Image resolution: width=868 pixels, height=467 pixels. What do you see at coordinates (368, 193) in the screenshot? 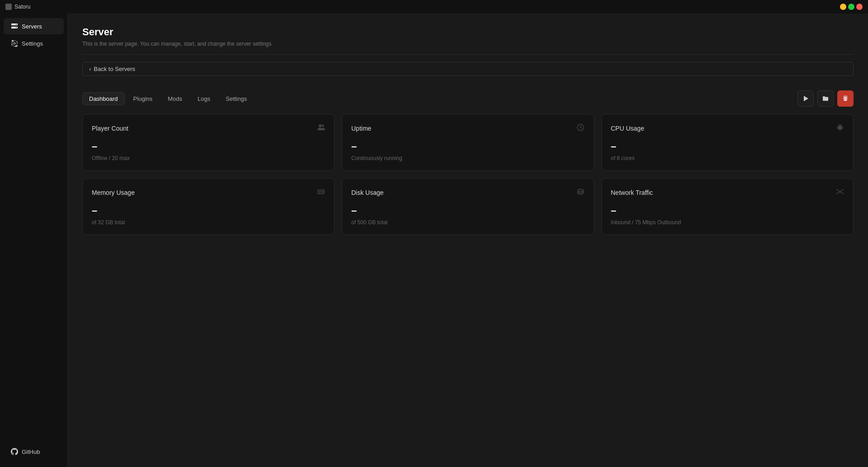
I see `disk-title: Disk Usage` at bounding box center [368, 193].